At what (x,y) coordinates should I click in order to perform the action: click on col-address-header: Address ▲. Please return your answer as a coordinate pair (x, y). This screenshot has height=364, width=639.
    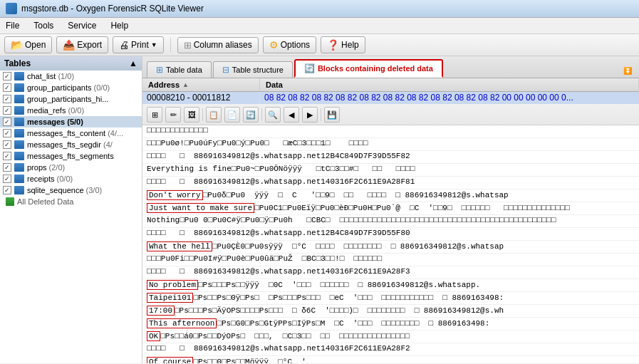
    Looking at the image, I should click on (201, 85).